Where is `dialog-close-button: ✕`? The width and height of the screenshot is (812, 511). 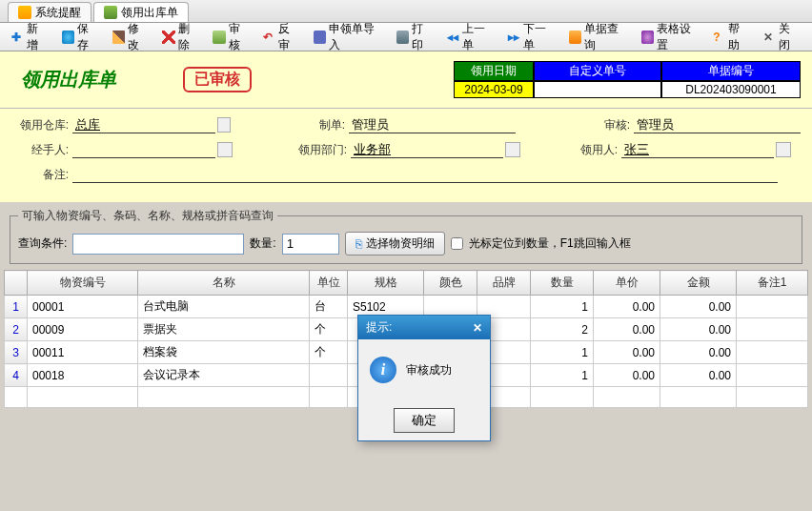 dialog-close-button: ✕ is located at coordinates (477, 328).